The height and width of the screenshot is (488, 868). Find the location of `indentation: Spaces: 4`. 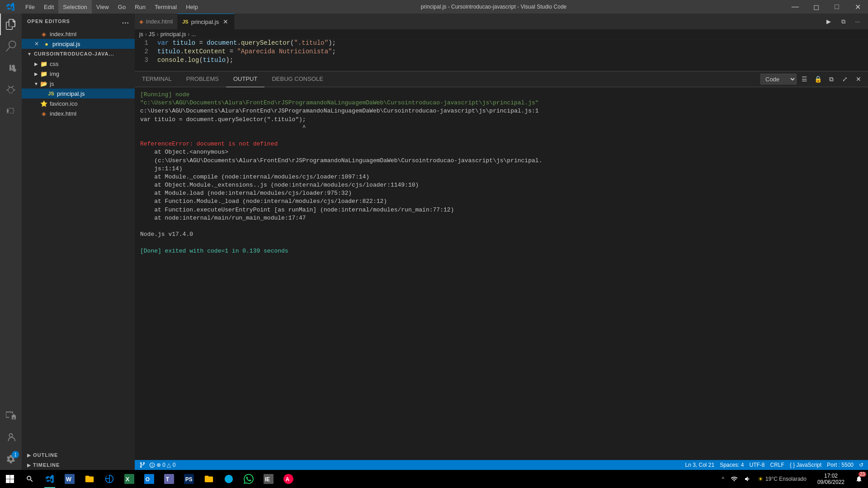

indentation: Spaces: 4 is located at coordinates (731, 465).